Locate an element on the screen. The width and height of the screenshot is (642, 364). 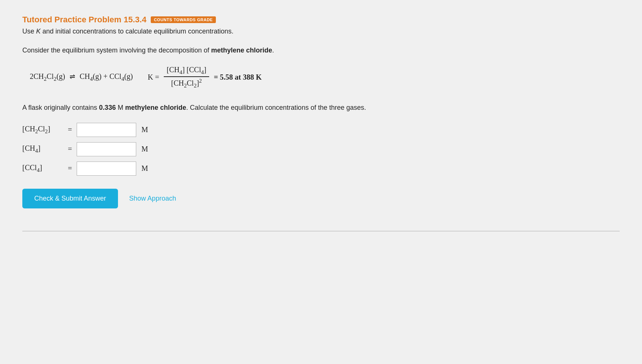
products: CH4(g) + CCl4(g) is located at coordinates (106, 77).